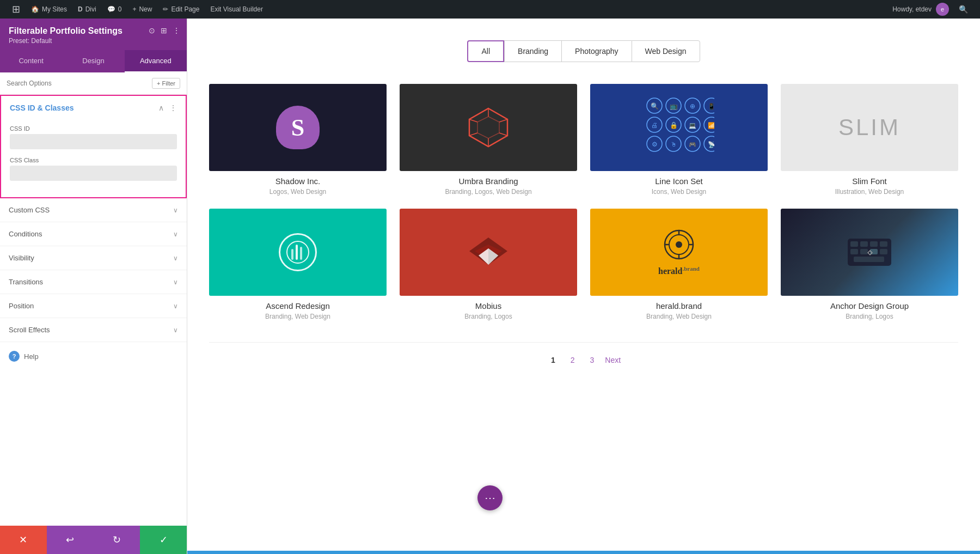 The height and width of the screenshot is (554, 980). I want to click on css-id-classes-body: CSS ID CSS Class, so click(94, 159).